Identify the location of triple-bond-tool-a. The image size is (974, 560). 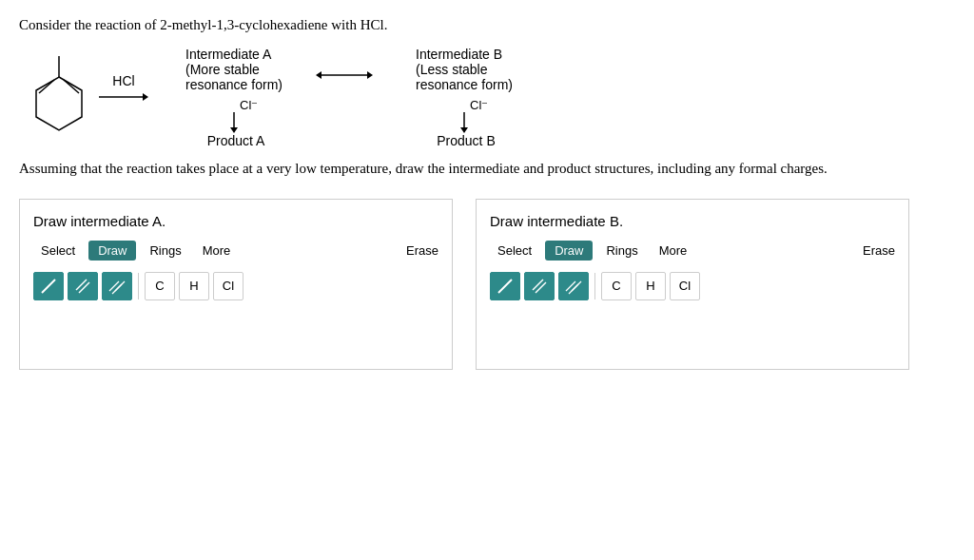
(117, 286).